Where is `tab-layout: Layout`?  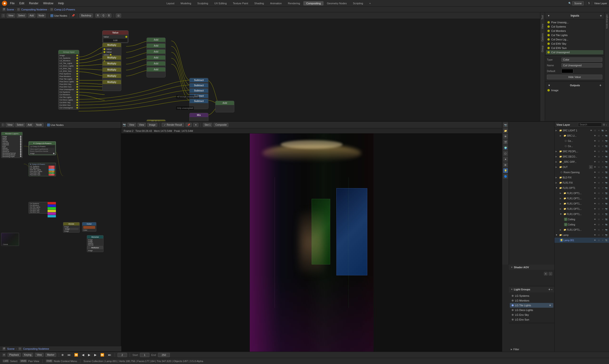
tab-layout: Layout is located at coordinates (170, 3).